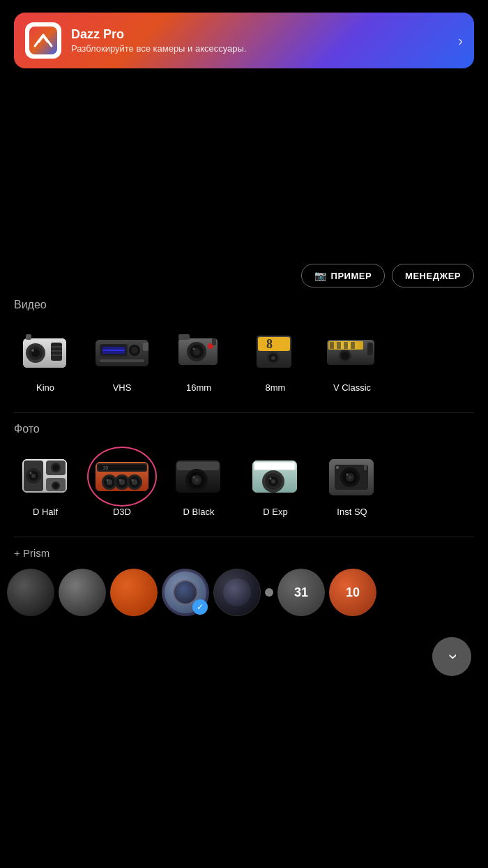 This screenshot has width=488, height=868. Describe the element at coordinates (199, 476) in the screenshot. I see `dblack-camera-icon` at that location.